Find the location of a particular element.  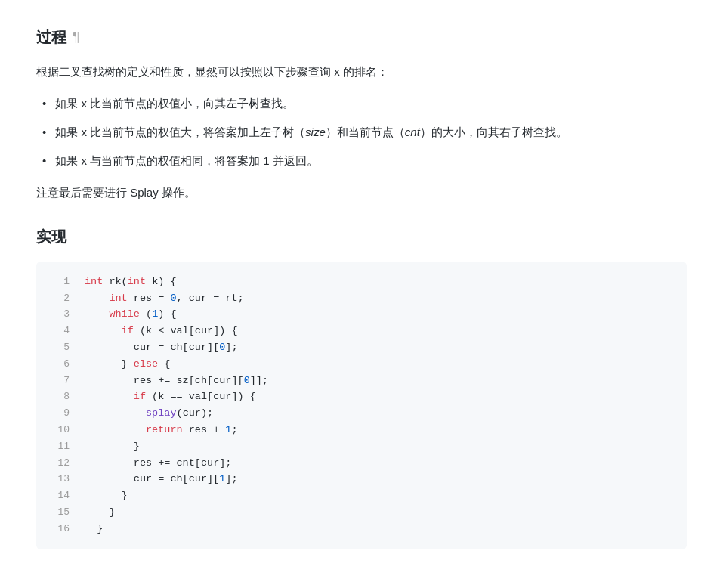

line-code: res += cnt[cur]; is located at coordinates (158, 463).